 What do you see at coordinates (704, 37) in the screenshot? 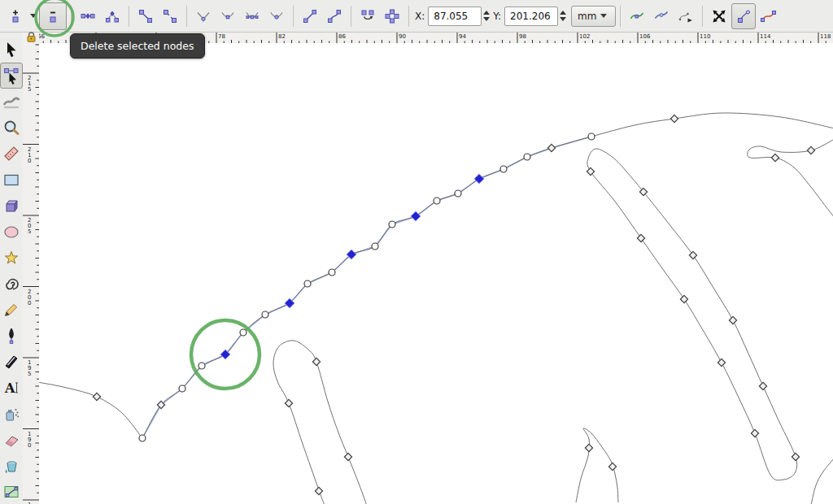
I see `ruler-label: 110` at bounding box center [704, 37].